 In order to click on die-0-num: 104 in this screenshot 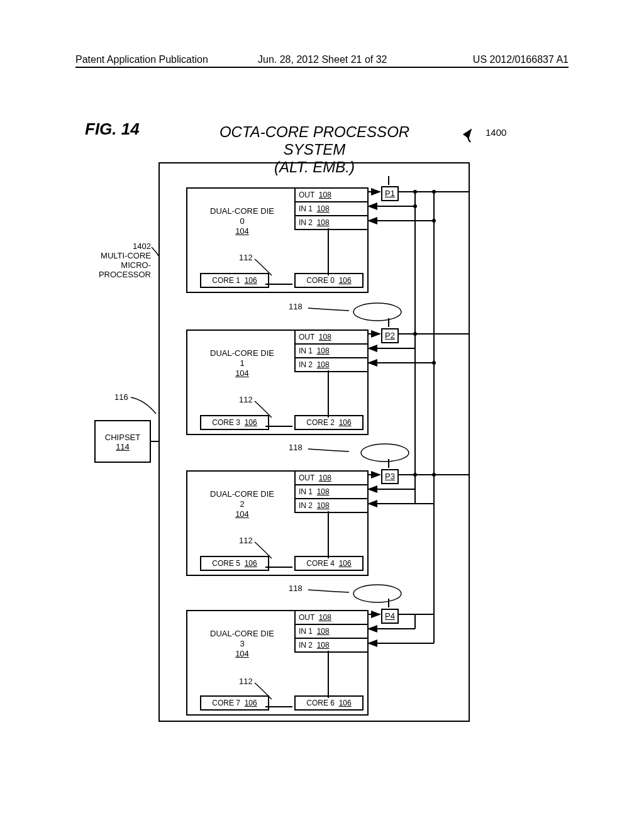, I will do `click(242, 231)`.